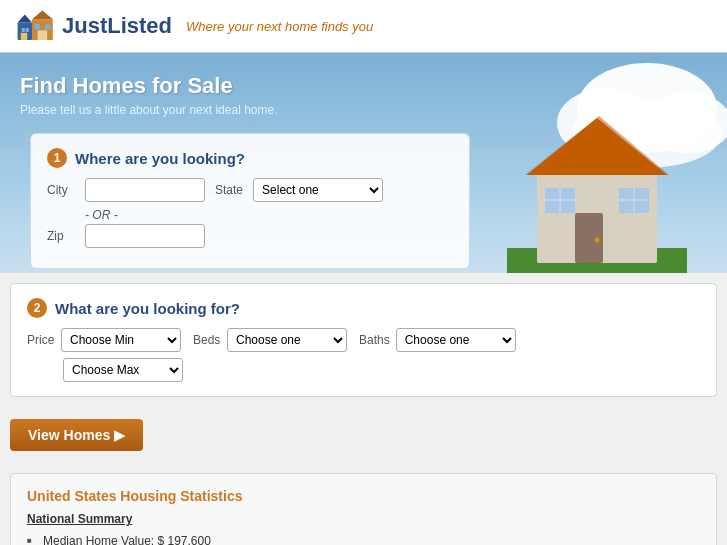 The width and height of the screenshot is (727, 545). Describe the element at coordinates (61, 190) in the screenshot. I see `city-label: City` at that location.